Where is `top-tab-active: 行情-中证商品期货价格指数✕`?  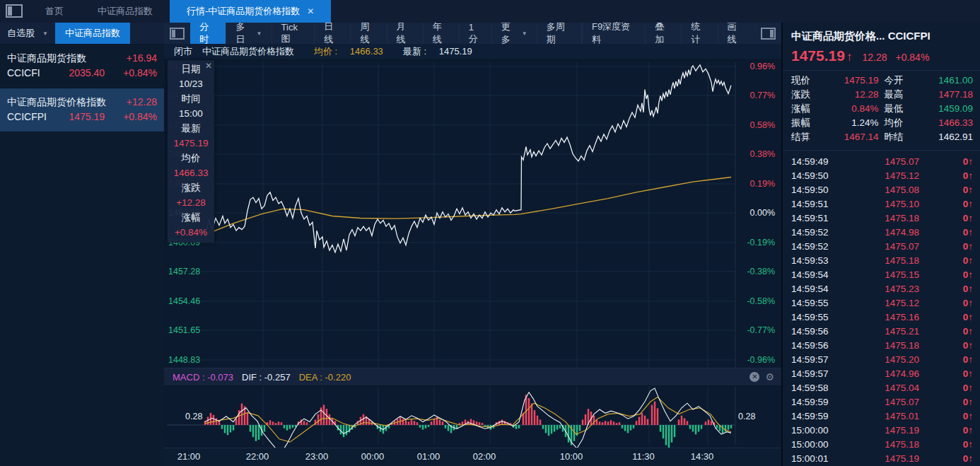
top-tab-active: 行情-中证商品期货价格指数✕ is located at coordinates (250, 11).